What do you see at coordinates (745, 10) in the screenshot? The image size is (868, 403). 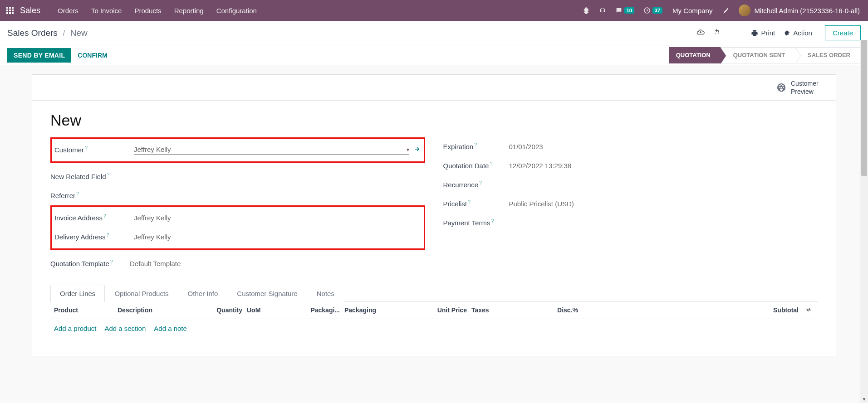 I see `avatar` at bounding box center [745, 10].